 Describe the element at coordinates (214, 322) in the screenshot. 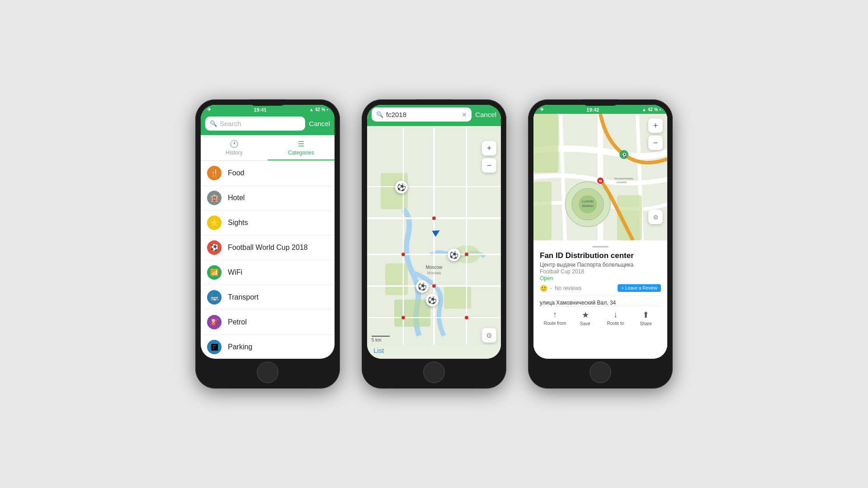

I see `petrol-icon: ⛽` at that location.